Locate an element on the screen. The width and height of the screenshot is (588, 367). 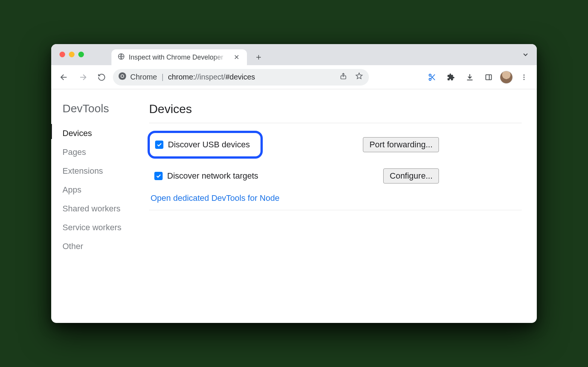
discover-network-option: Discover network targets is located at coordinates (204, 176).